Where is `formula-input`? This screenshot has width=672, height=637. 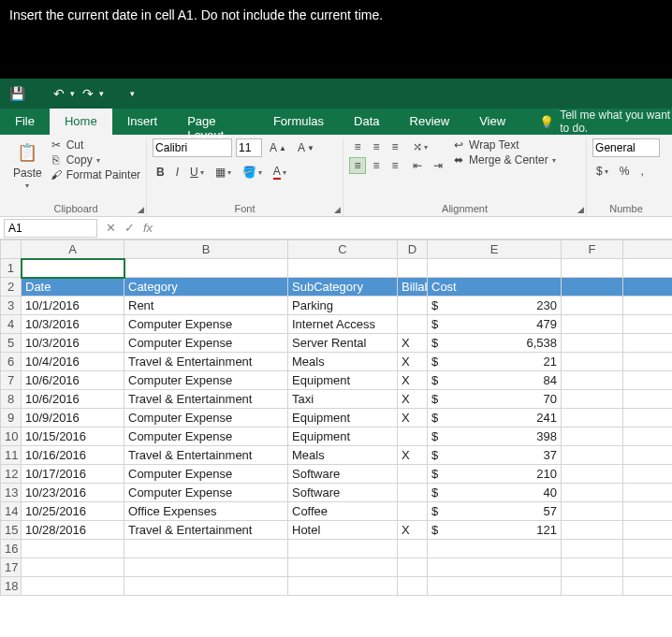 formula-input is located at coordinates (415, 228).